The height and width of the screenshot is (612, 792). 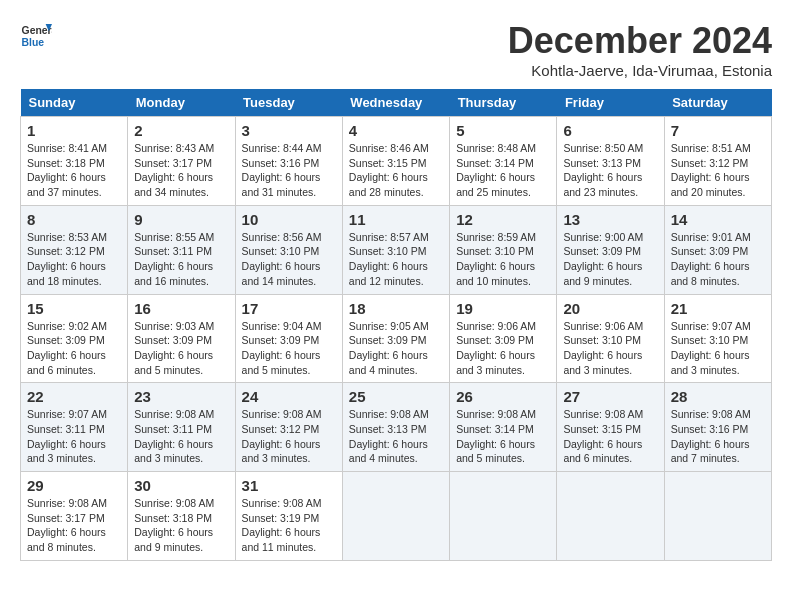 I want to click on day-number: 5, so click(x=503, y=130).